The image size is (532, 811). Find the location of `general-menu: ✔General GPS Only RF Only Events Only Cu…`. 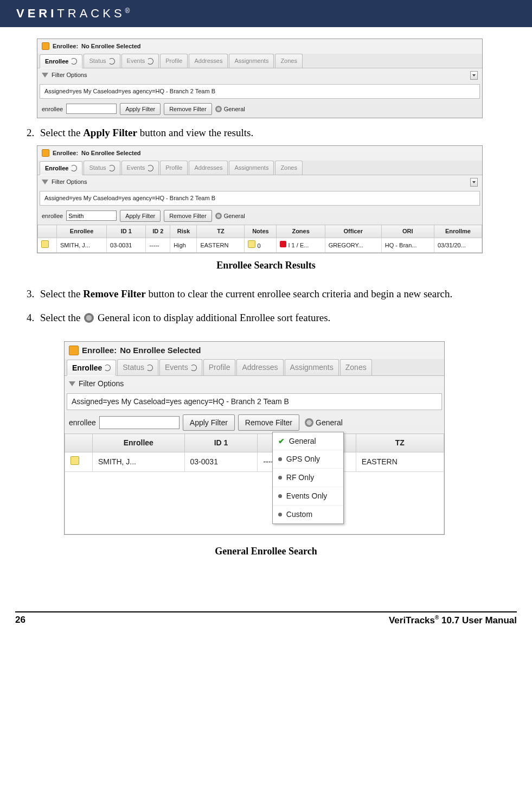

general-menu: ✔General GPS Only RF Only Events Only Cu… is located at coordinates (308, 478).